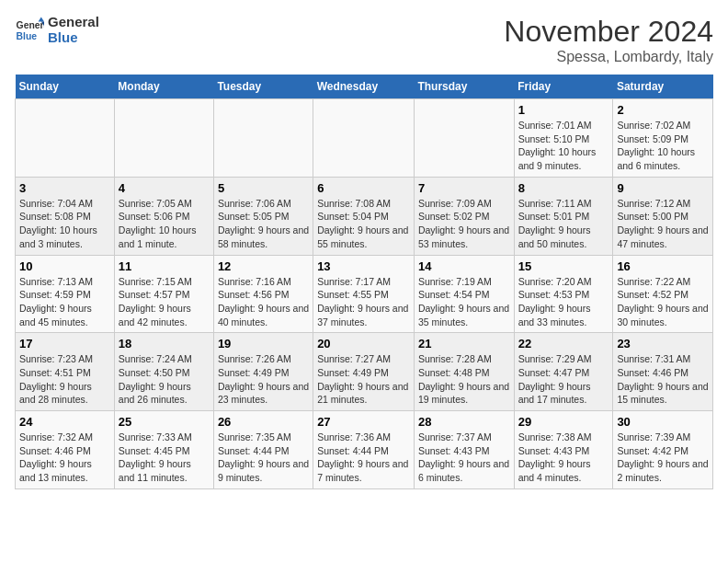 The width and height of the screenshot is (728, 563). What do you see at coordinates (64, 344) in the screenshot?
I see `day-number: 17` at bounding box center [64, 344].